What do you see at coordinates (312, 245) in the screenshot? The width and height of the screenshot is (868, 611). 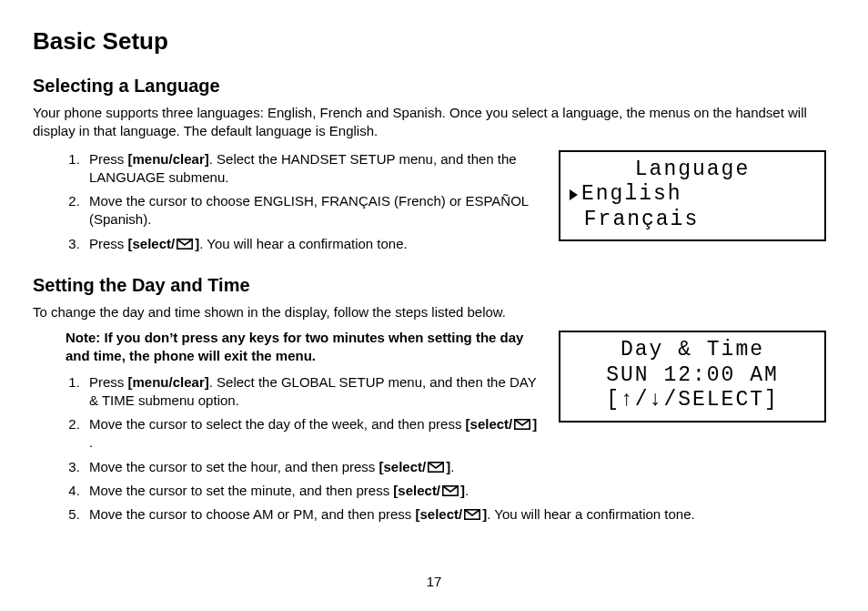 I see `list-item: Press [select/]. You will hear a confirm…` at bounding box center [312, 245].